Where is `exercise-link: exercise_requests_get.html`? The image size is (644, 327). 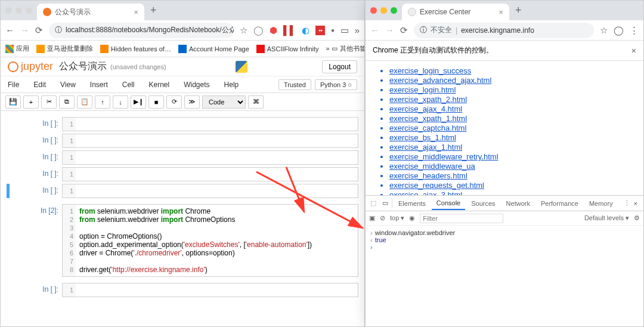 exercise-link: exercise_requests_get.html is located at coordinates (436, 185).